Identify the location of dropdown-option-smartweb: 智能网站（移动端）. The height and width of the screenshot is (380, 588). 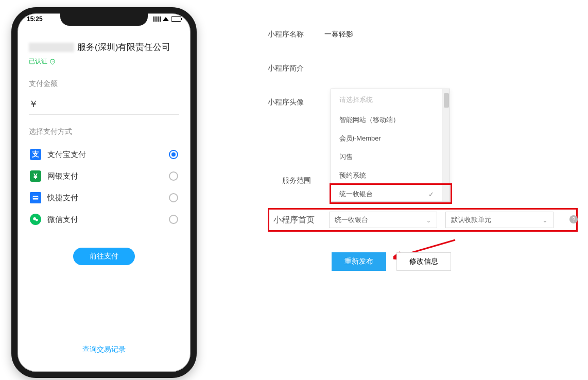
(387, 120).